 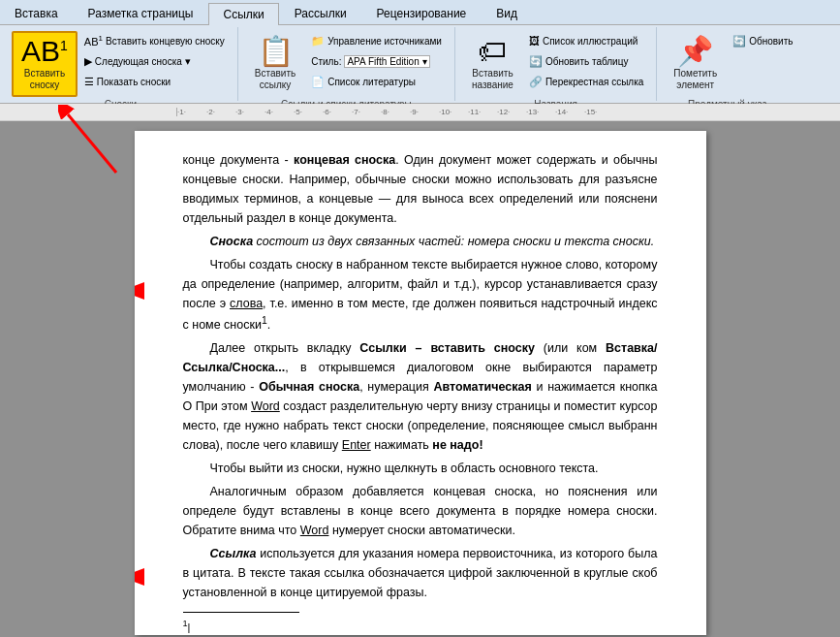 I want to click on tab-references: Ссылки, so click(x=243, y=14).